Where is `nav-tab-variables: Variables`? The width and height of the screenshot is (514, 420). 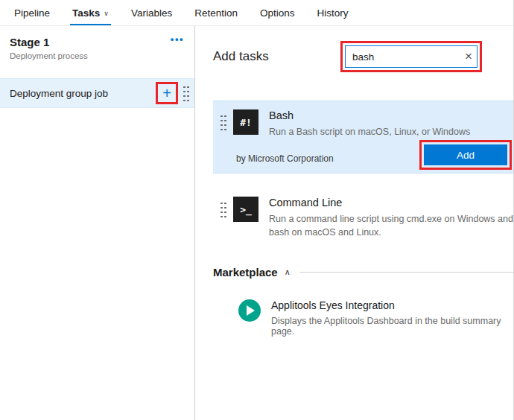 nav-tab-variables: Variables is located at coordinates (152, 13).